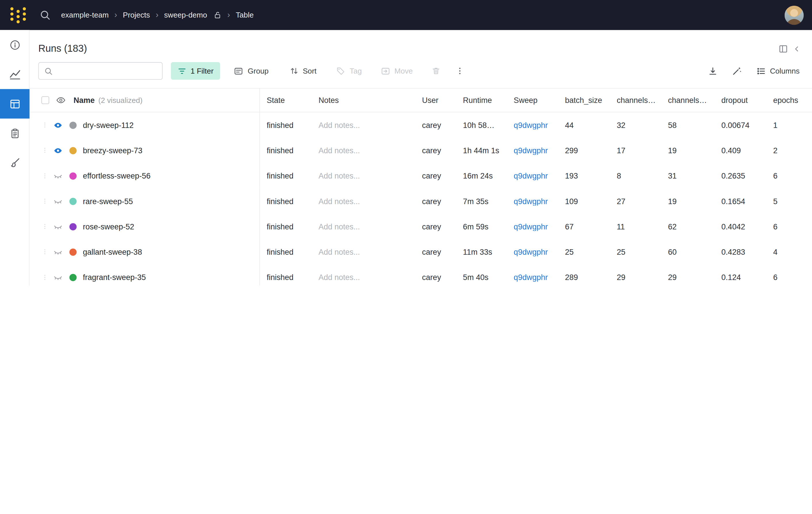  What do you see at coordinates (15, 133) in the screenshot?
I see `sidebar-item-reports` at bounding box center [15, 133].